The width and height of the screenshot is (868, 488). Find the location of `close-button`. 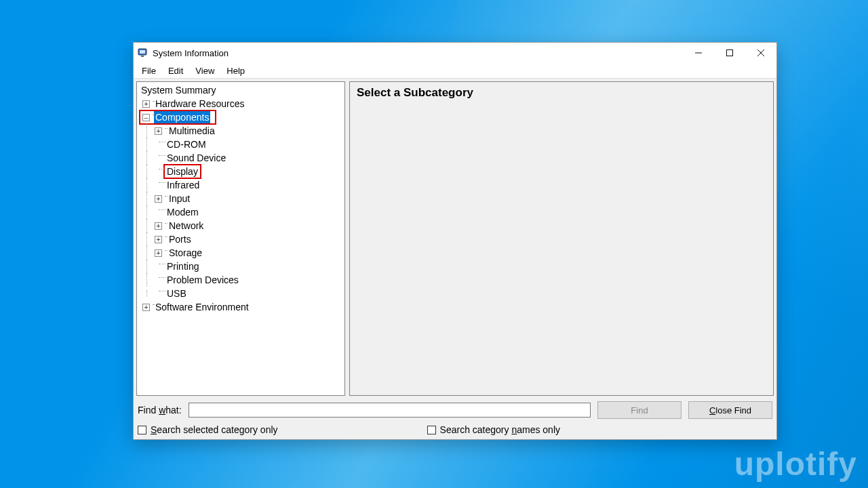

close-button is located at coordinates (761, 53).